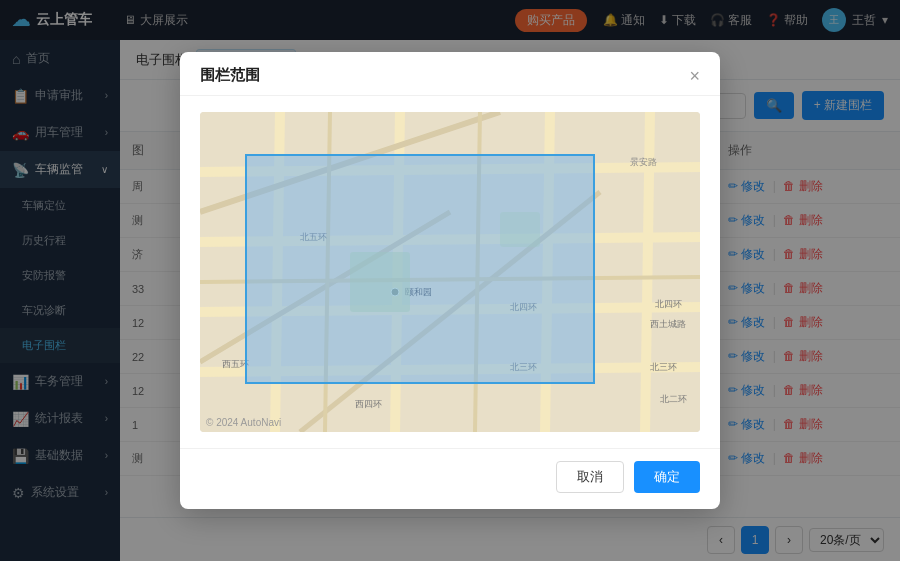 The width and height of the screenshot is (900, 561). I want to click on modal-header: 围栏范围 ×, so click(450, 74).